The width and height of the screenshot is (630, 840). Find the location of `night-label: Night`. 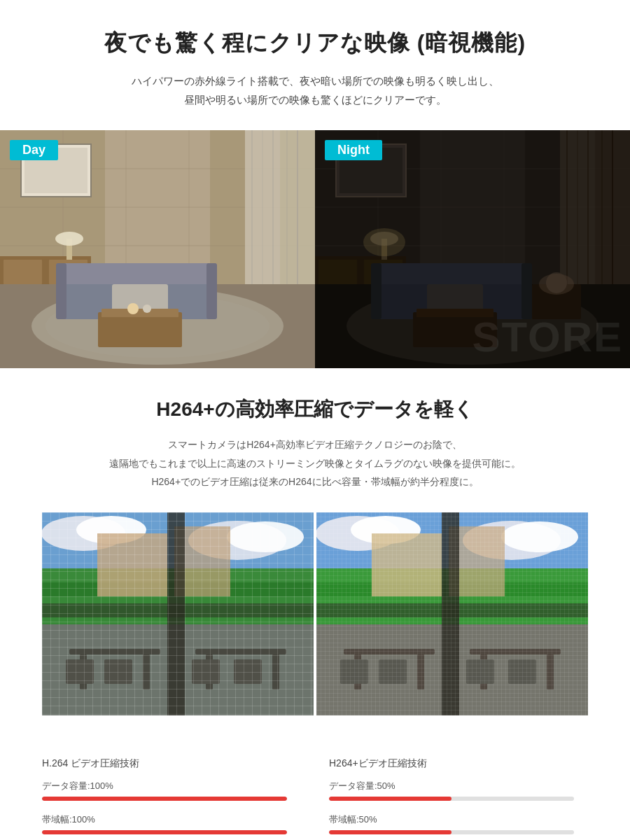

night-label: Night is located at coordinates (354, 150).